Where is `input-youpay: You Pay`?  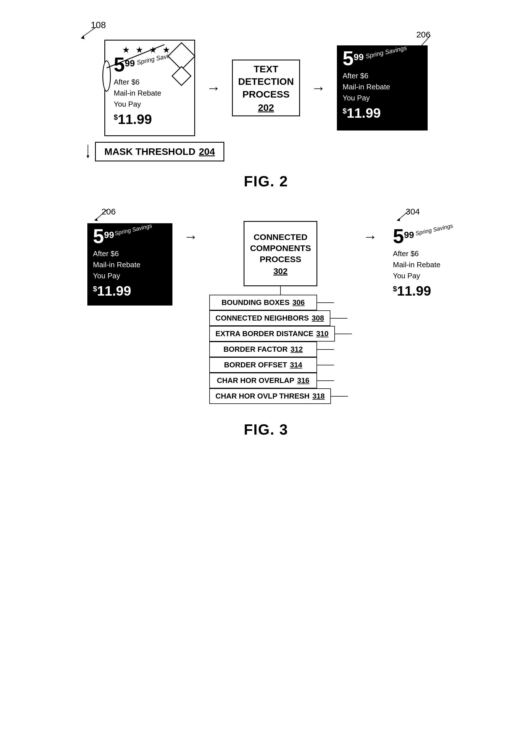
input-youpay: You Pay is located at coordinates (138, 104).